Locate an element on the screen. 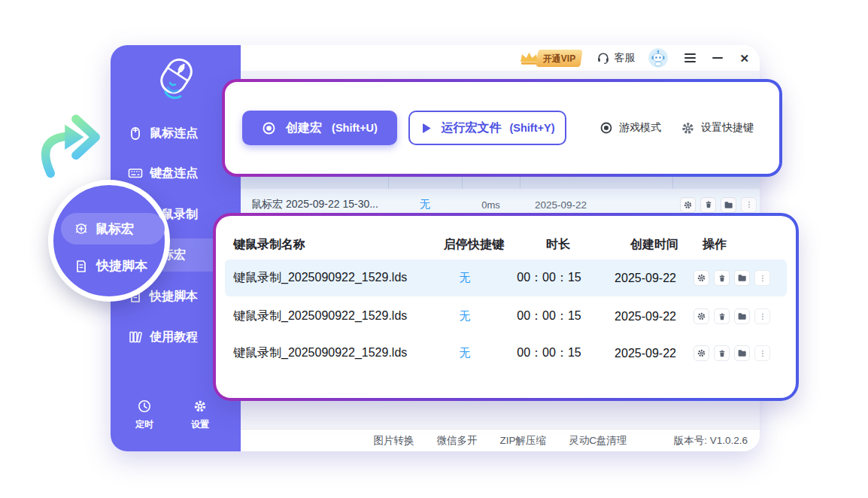 This screenshot has width=868, height=498. record-icon is located at coordinates (269, 128).